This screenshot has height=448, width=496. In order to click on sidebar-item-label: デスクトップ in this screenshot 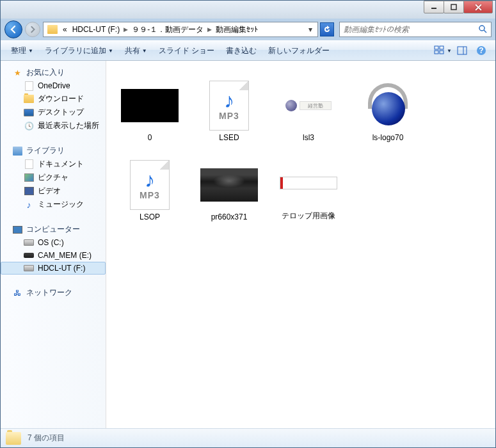, I will do `click(61, 113)`.